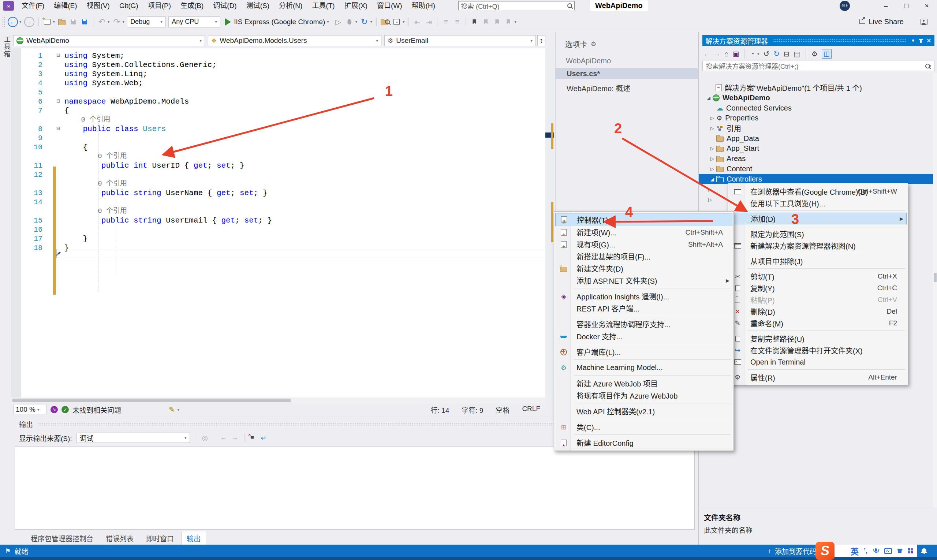 The height and width of the screenshot is (560, 937). Describe the element at coordinates (278, 111) in the screenshot. I see `code-line: 7{` at that location.